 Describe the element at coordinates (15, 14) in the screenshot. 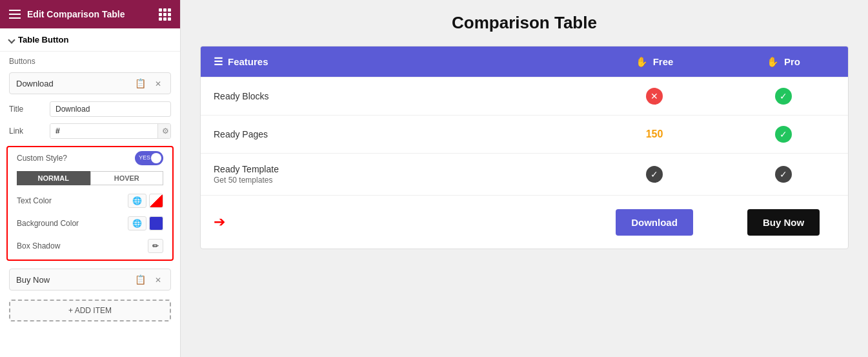

I see `hamburger-icon` at that location.